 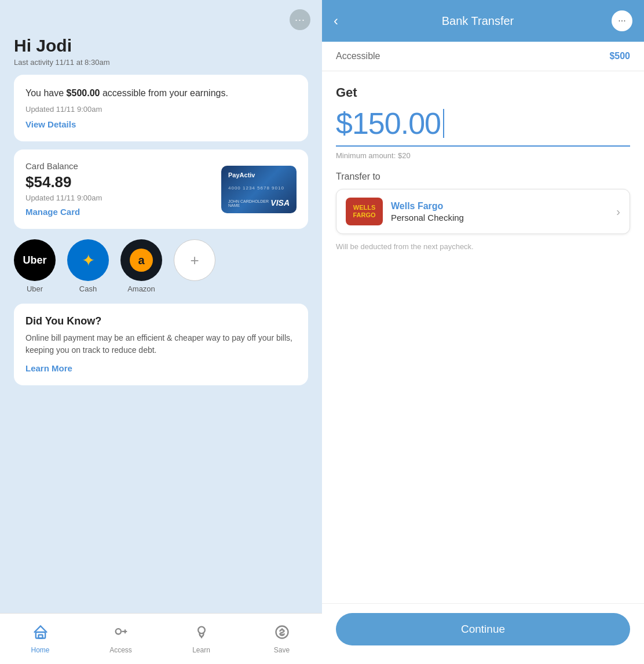 What do you see at coordinates (161, 93) in the screenshot?
I see `earnings-text: You have $500.00 accessible from your ea…` at bounding box center [161, 93].